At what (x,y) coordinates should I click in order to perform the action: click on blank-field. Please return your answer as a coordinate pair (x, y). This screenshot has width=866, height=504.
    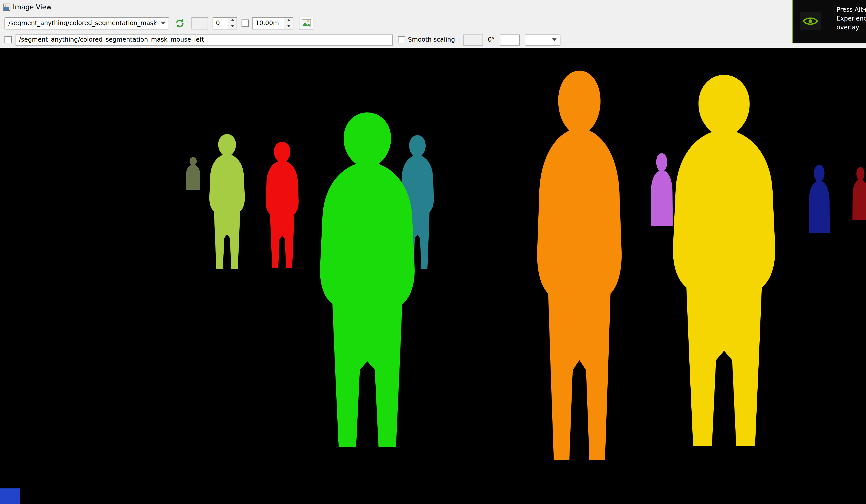
    Looking at the image, I should click on (200, 23).